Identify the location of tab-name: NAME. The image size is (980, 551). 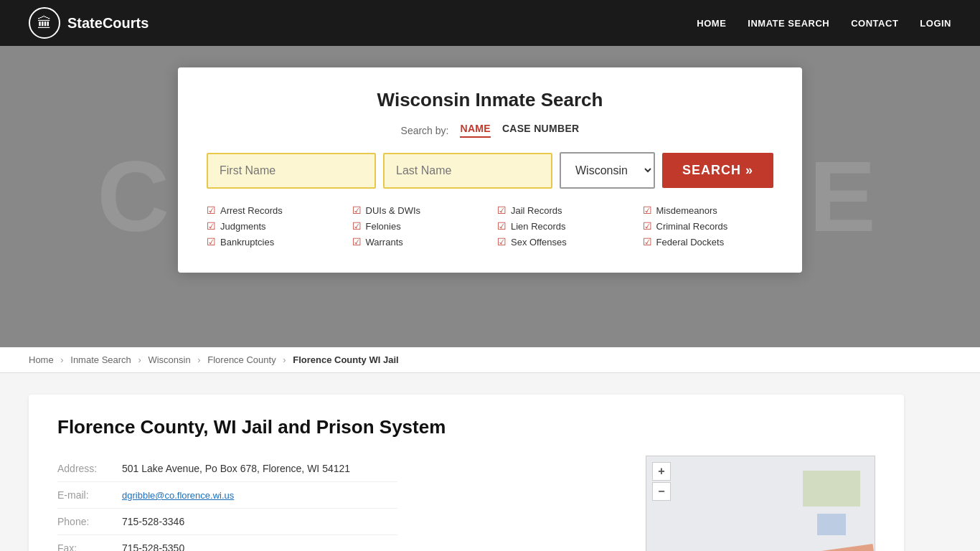
(475, 131).